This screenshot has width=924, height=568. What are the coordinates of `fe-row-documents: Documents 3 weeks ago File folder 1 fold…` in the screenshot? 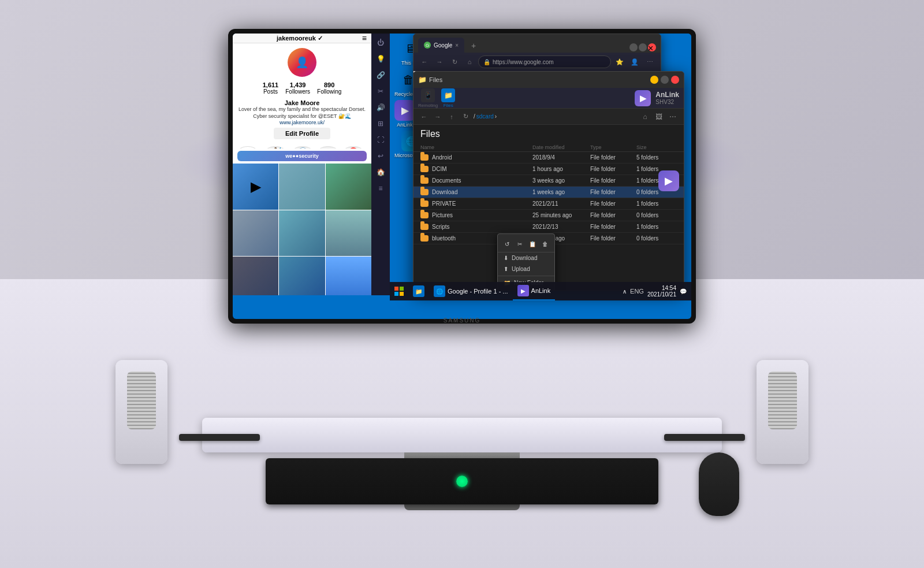 It's located at (549, 181).